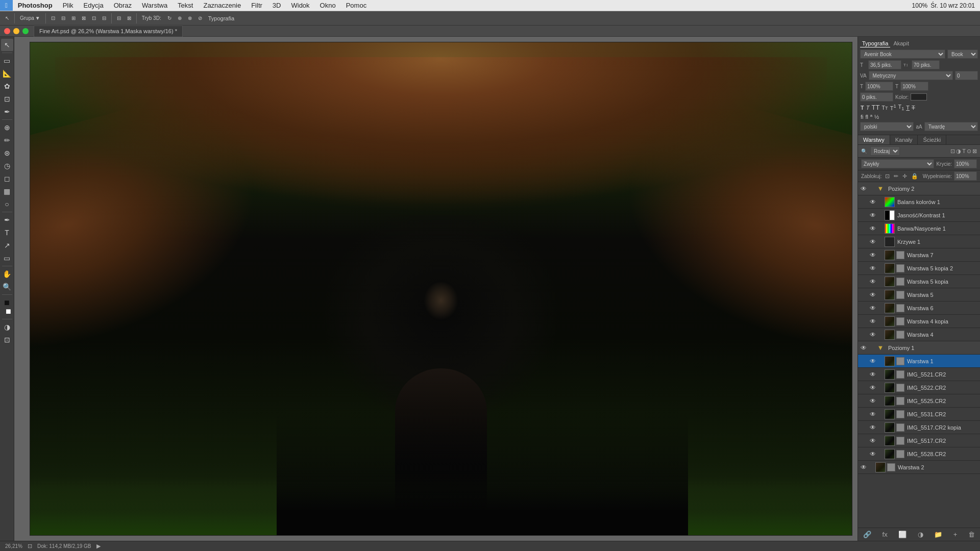 Image resolution: width=980 pixels, height=551 pixels. Describe the element at coordinates (885, 151) in the screenshot. I see `filter-type-select: Rodzaj` at that location.